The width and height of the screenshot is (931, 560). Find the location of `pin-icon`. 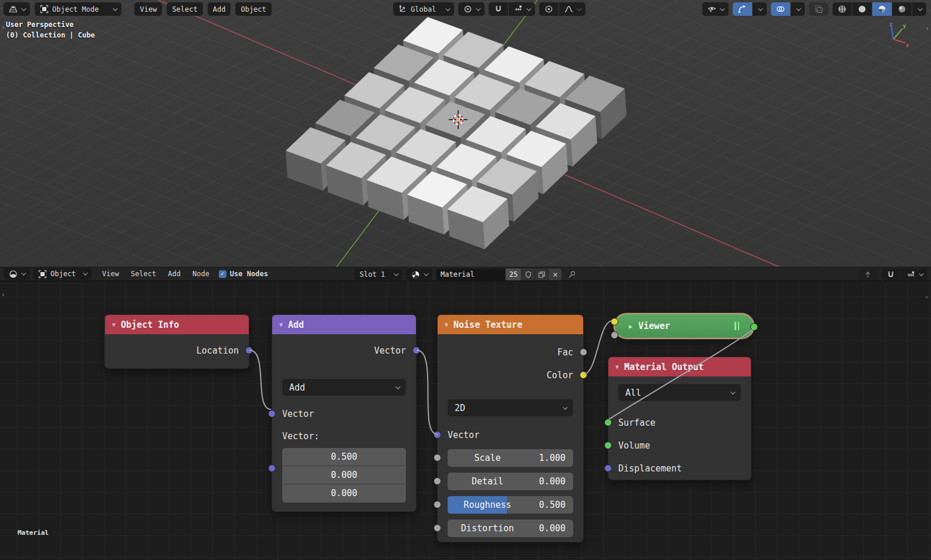

pin-icon is located at coordinates (571, 274).